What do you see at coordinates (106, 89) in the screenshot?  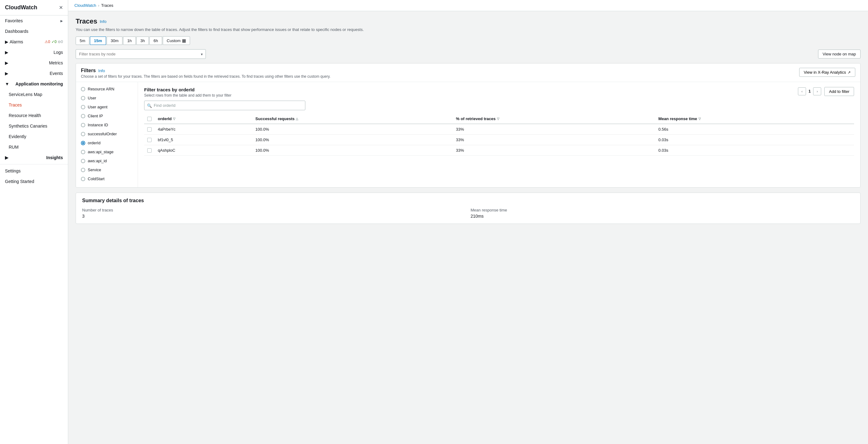 I see `filter-option-resource-arn: Resource ARN` at bounding box center [106, 89].